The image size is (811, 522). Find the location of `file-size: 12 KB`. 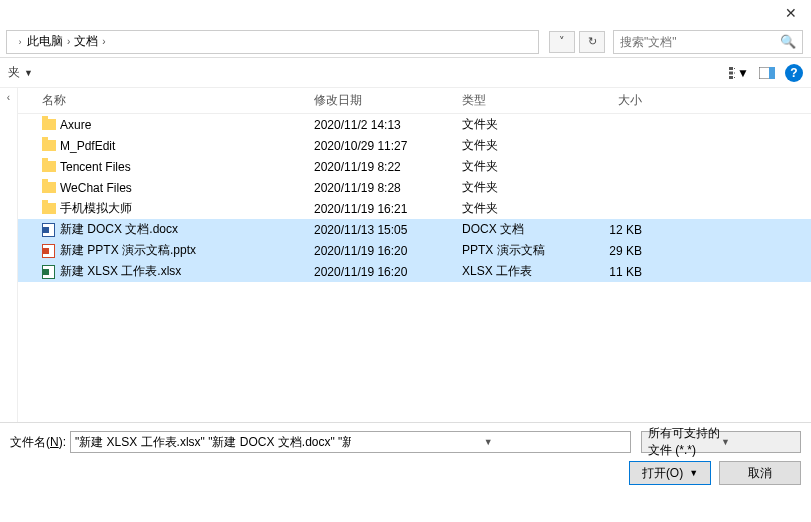

file-size: 12 KB is located at coordinates (620, 230).